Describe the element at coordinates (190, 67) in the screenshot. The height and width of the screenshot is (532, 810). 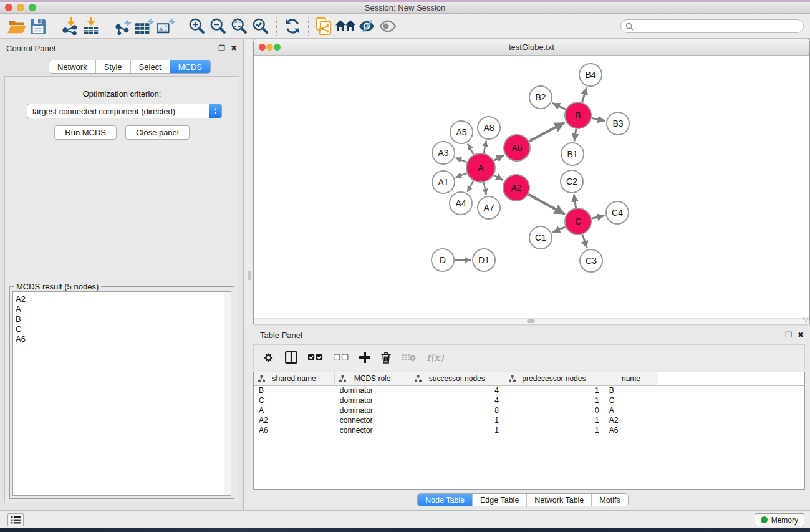
I see `tab-mcds: MCDS` at that location.